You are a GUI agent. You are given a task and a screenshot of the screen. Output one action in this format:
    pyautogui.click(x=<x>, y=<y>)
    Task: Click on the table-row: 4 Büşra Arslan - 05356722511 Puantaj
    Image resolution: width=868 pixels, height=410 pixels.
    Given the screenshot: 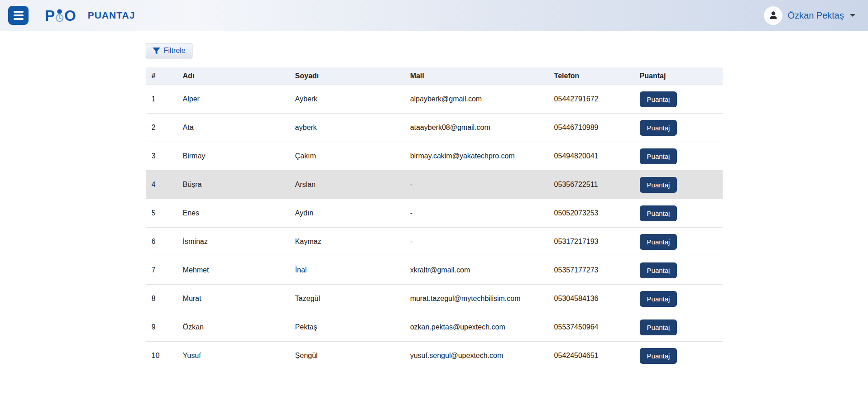 What is the action you would take?
    pyautogui.click(x=434, y=185)
    